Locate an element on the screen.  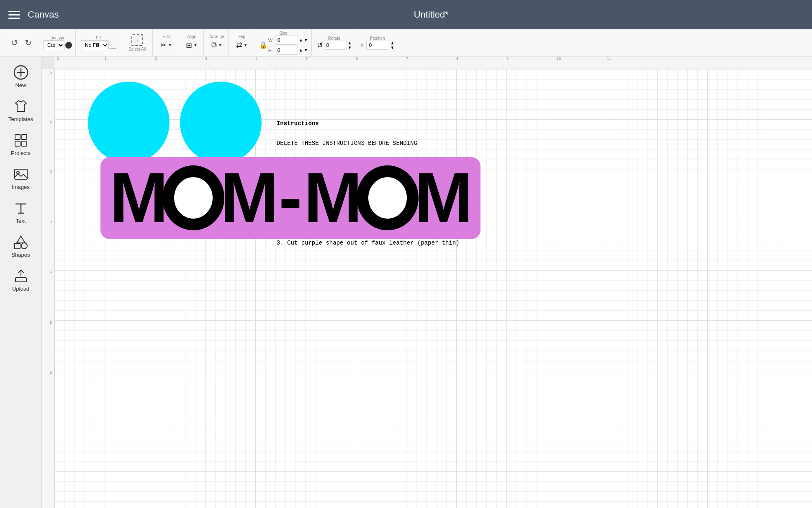
sidebar-item-templates: Templates is located at coordinates (21, 111).